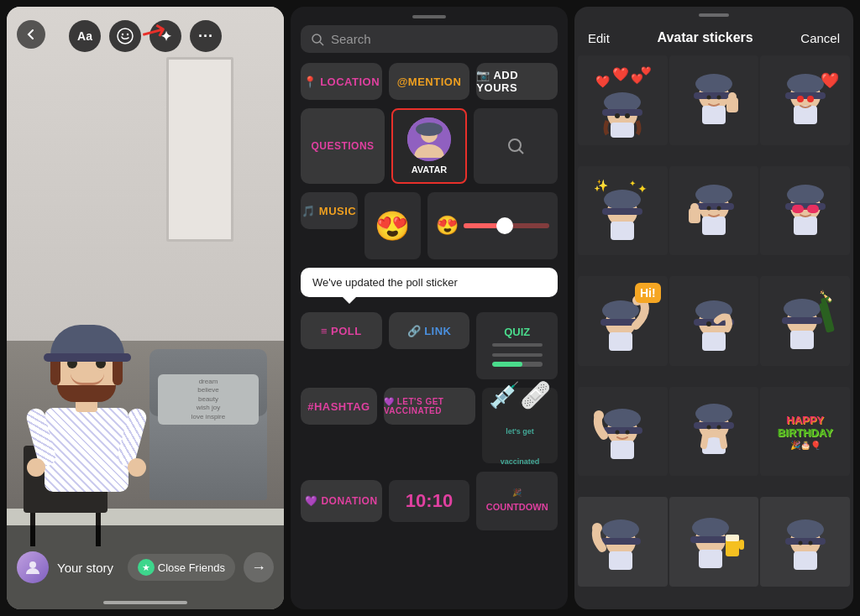 The image size is (860, 616). What do you see at coordinates (714, 542) in the screenshot?
I see `avatar-sticker-beer` at bounding box center [714, 542].